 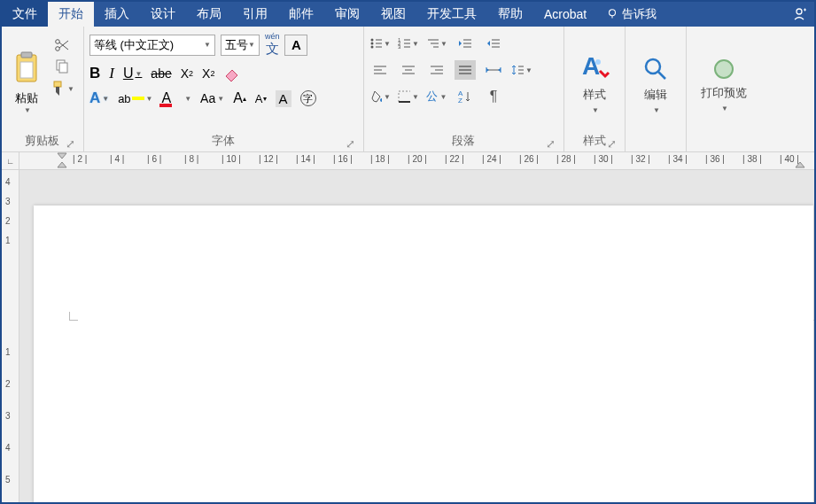 I want to click on paragraph-launcher: ⤢, so click(x=551, y=143).